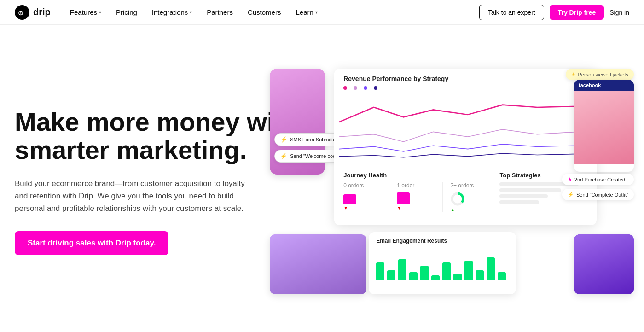  What do you see at coordinates (318, 264) in the screenshot?
I see `photo-left-card` at bounding box center [318, 264].